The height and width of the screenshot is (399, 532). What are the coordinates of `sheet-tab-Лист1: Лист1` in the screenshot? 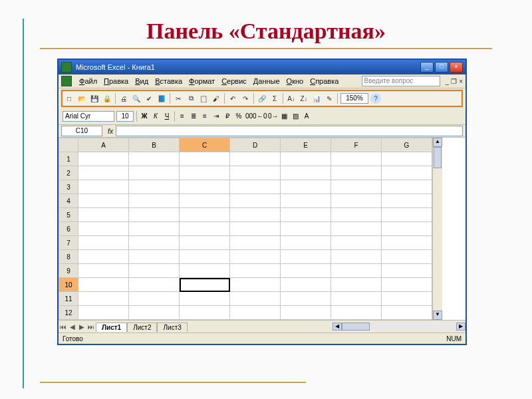 It's located at (112, 327).